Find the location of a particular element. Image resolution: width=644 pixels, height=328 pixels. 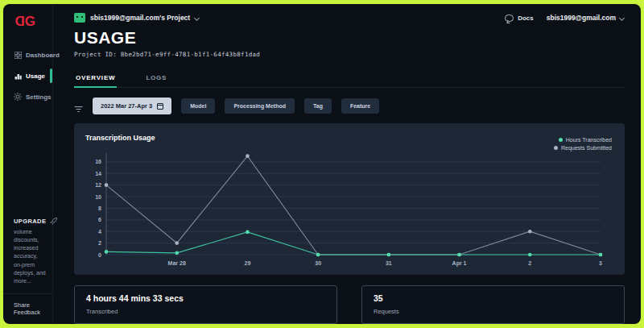

svg-text: 30 is located at coordinates (318, 263).